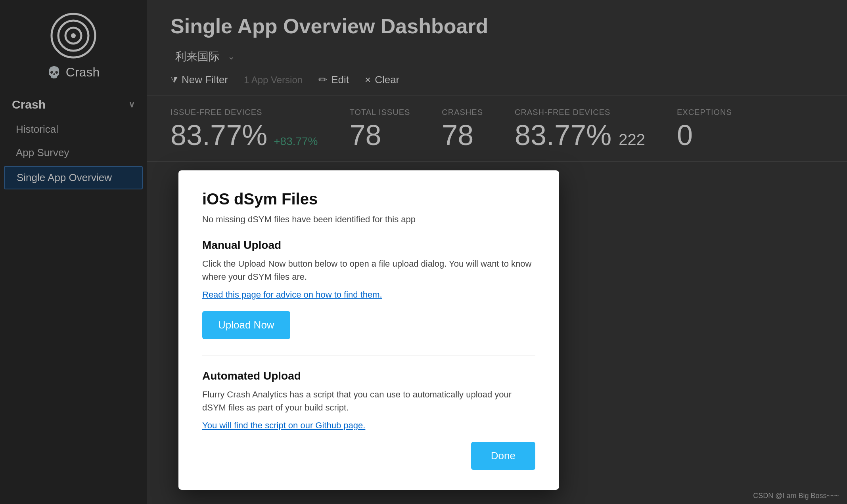  What do you see at coordinates (246, 325) in the screenshot?
I see `upload-now-button: Upload Now` at bounding box center [246, 325].